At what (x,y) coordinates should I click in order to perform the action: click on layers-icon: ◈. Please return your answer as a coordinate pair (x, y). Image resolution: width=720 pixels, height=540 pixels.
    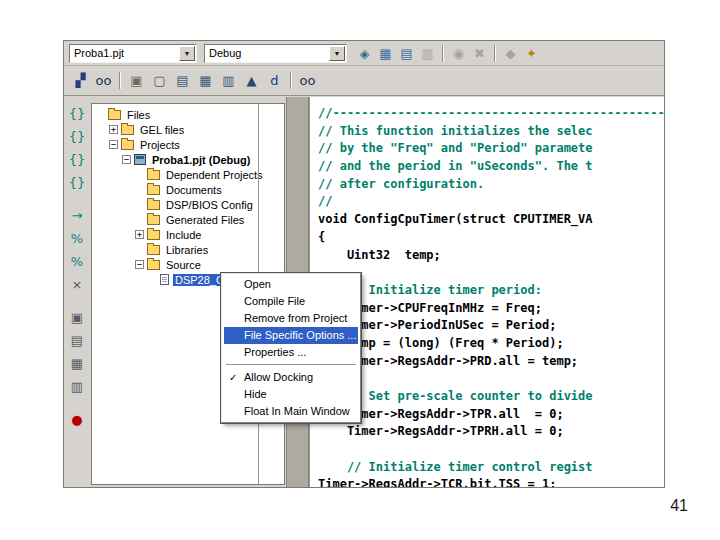
    Looking at the image, I should click on (365, 54).